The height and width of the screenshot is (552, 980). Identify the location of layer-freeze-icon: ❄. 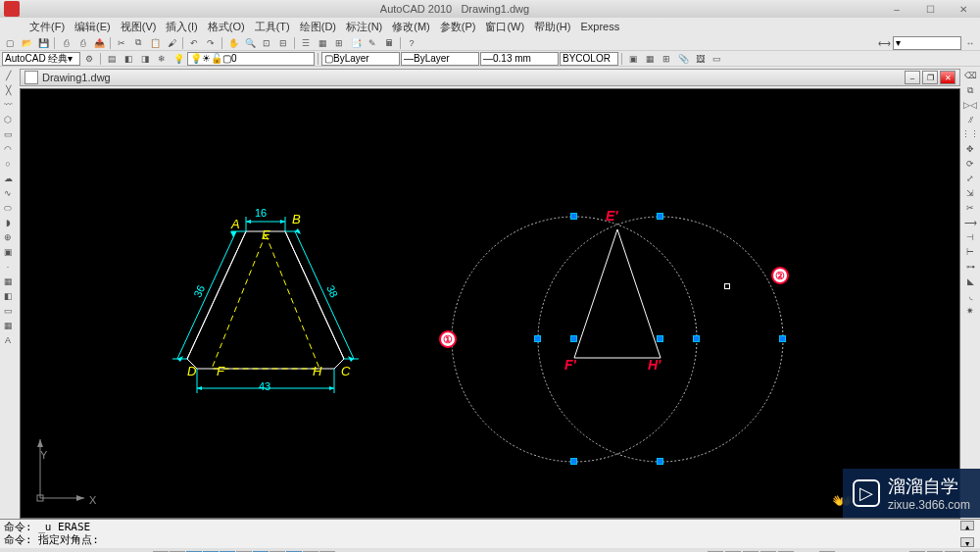
(162, 59).